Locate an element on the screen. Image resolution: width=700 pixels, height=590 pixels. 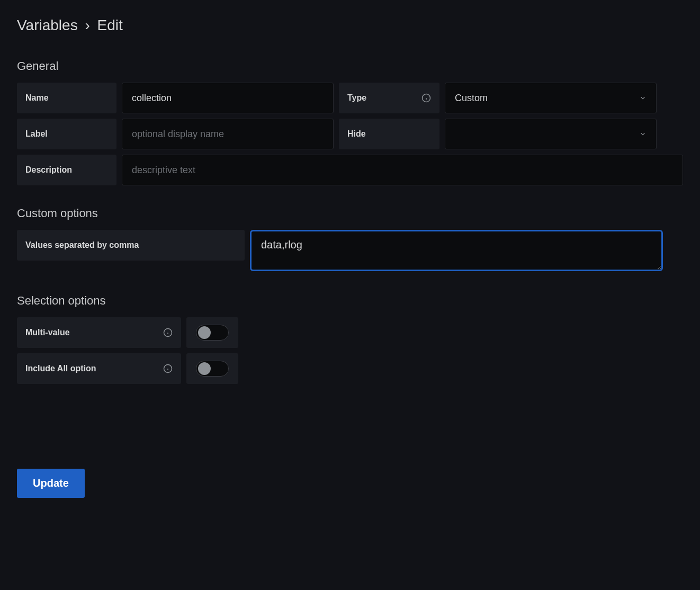
values-input is located at coordinates (456, 251).